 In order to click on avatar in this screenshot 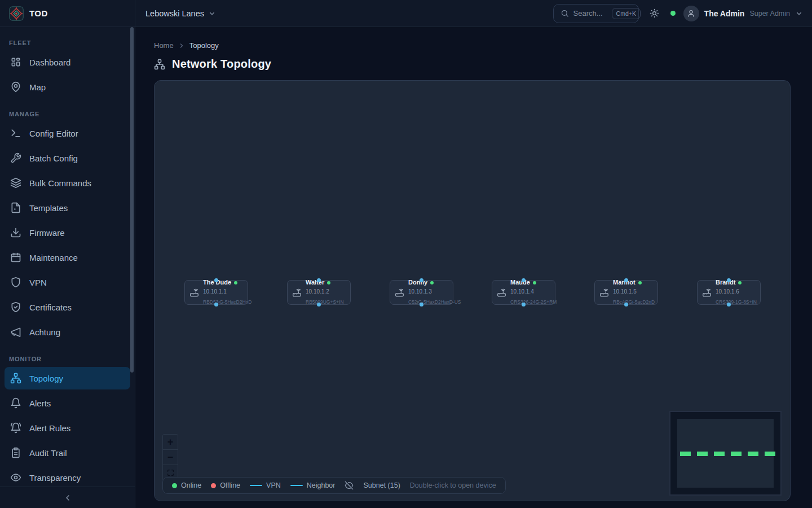, I will do `click(691, 14)`.